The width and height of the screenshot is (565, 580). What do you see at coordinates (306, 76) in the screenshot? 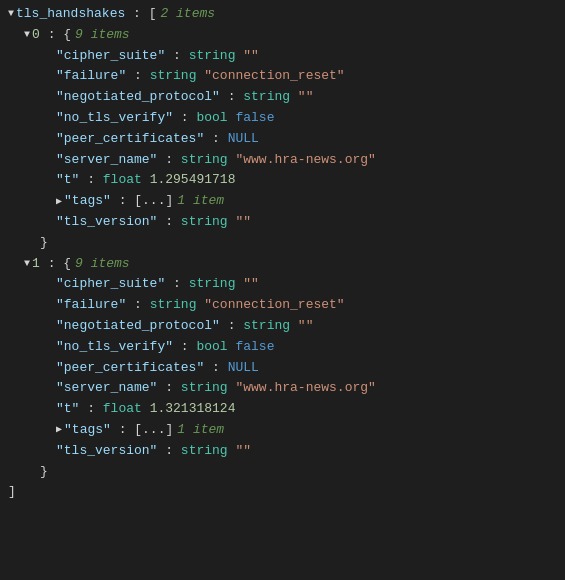
I see `field-failure-0: "failure" : string "connection_reset"` at bounding box center [306, 76].